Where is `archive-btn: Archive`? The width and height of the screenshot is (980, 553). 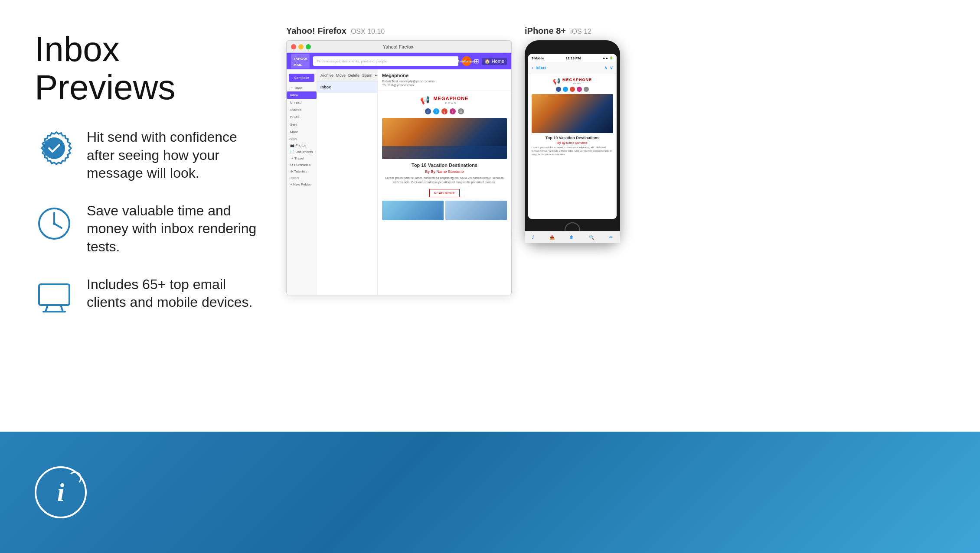 archive-btn: Archive is located at coordinates (327, 75).